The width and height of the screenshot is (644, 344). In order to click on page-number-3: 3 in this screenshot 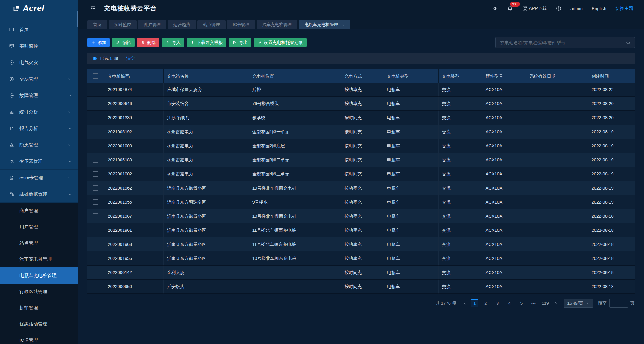, I will do `click(497, 303)`.